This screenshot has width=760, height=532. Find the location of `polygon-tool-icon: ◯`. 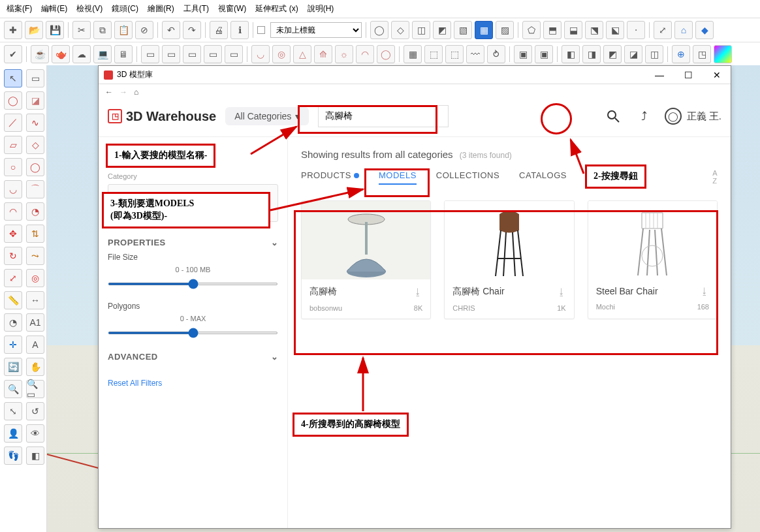

polygon-tool-icon: ◯ is located at coordinates (35, 167).